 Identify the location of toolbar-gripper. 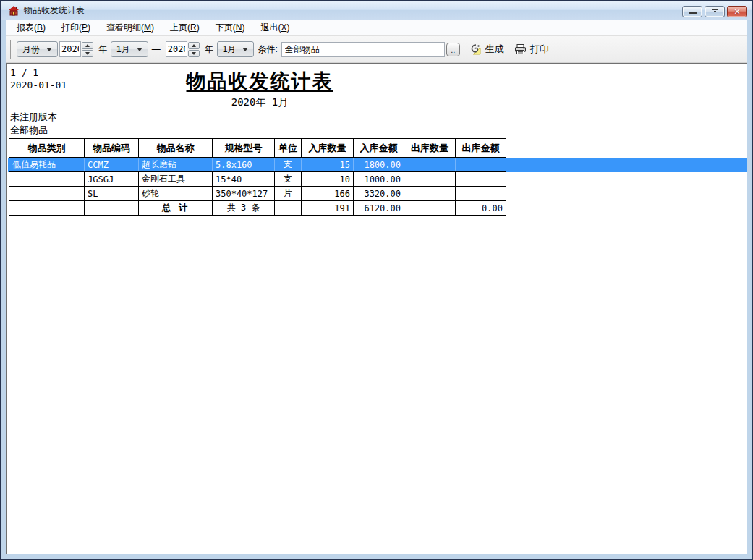
(12, 49).